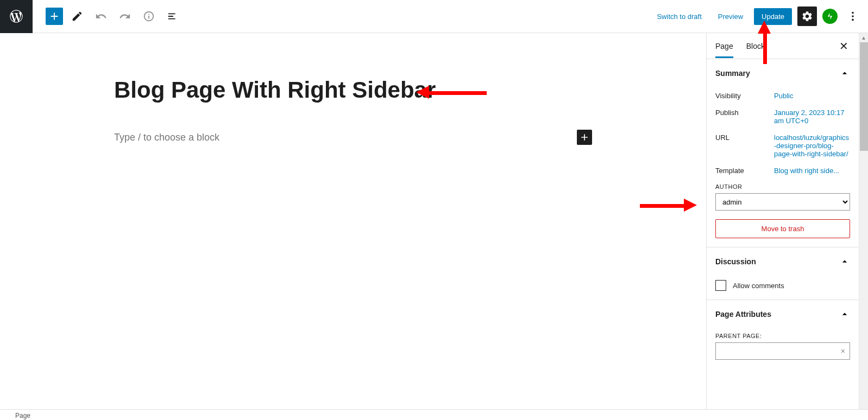  What do you see at coordinates (149, 16) in the screenshot?
I see `info-icon` at bounding box center [149, 16].